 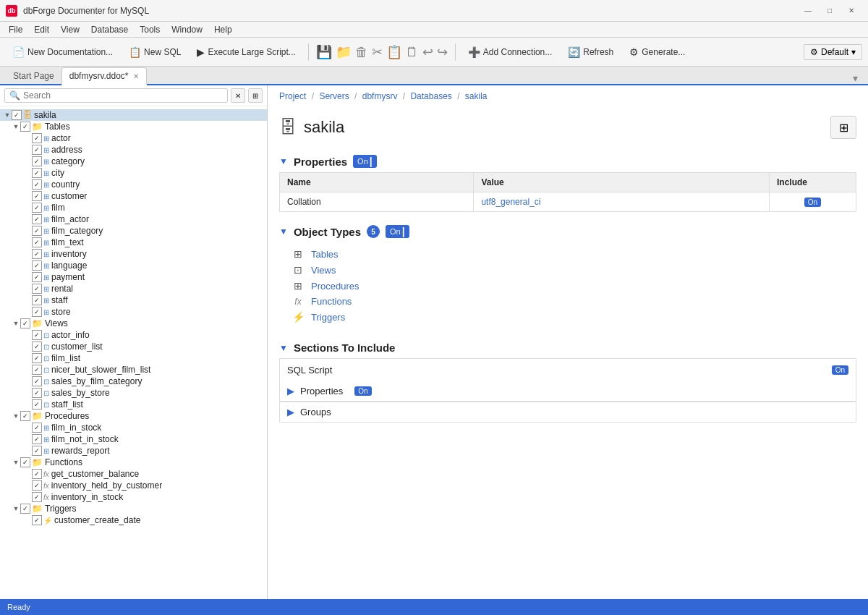 What do you see at coordinates (843, 127) in the screenshot?
I see `grid-view-button: ⊞` at bounding box center [843, 127].